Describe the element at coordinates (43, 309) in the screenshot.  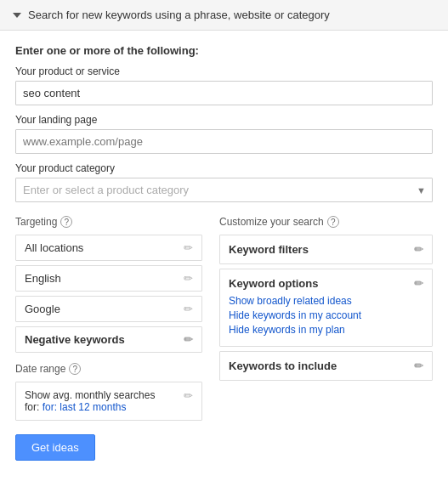
I see `targeting-google-label: Google` at that location.